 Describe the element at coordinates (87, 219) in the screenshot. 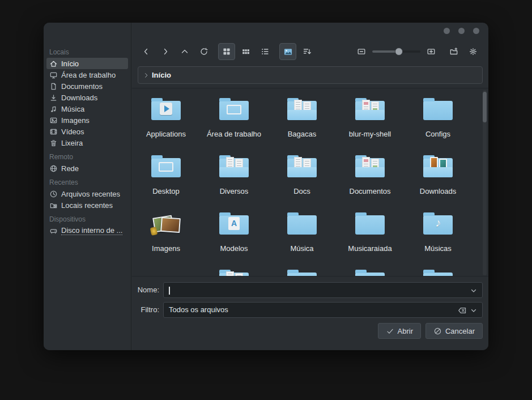

I see `section-header-dispositivos: Dispositivos` at that location.